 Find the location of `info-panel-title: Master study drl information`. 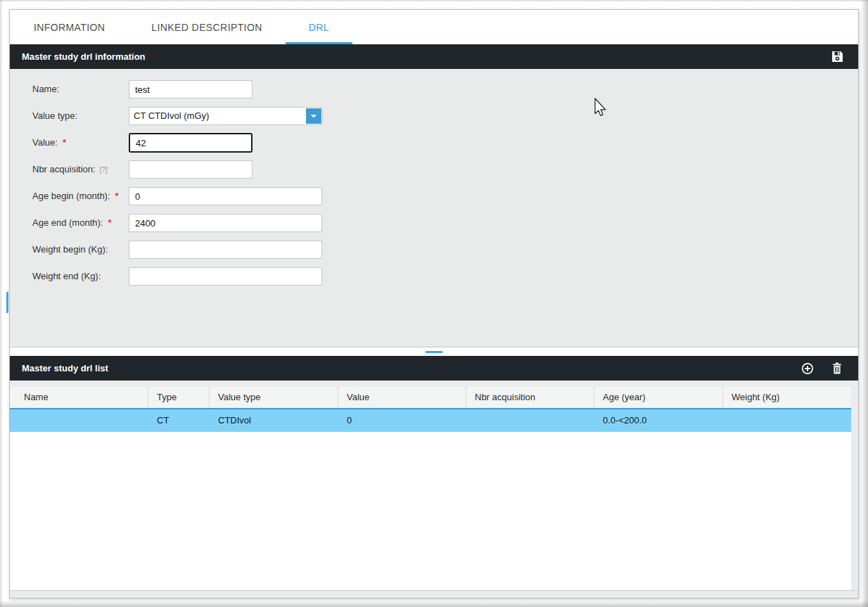

info-panel-title: Master study drl information is located at coordinates (84, 56).